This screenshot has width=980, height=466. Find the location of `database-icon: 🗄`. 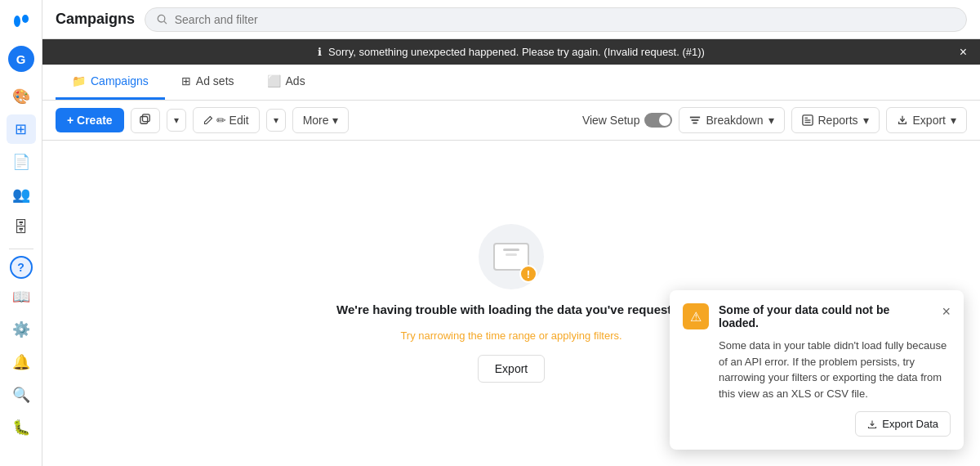

database-icon: 🗄 is located at coordinates (21, 227).